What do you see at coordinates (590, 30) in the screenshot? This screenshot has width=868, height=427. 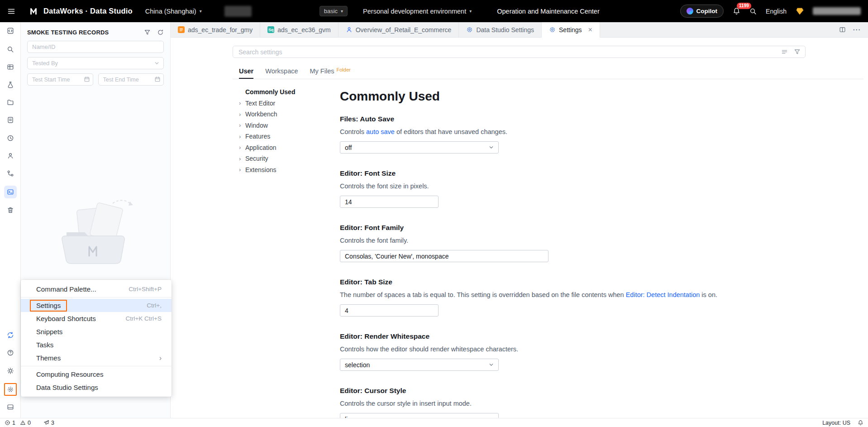 I see `close-tab-icon: ×` at bounding box center [590, 30].